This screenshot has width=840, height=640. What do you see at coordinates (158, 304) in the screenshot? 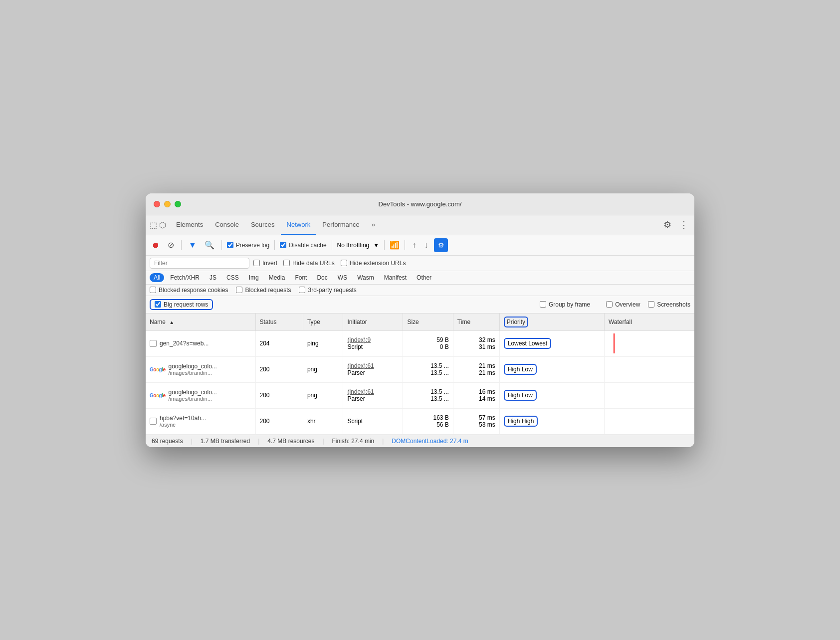
I see `big-request-rows-checkbox` at bounding box center [158, 304].